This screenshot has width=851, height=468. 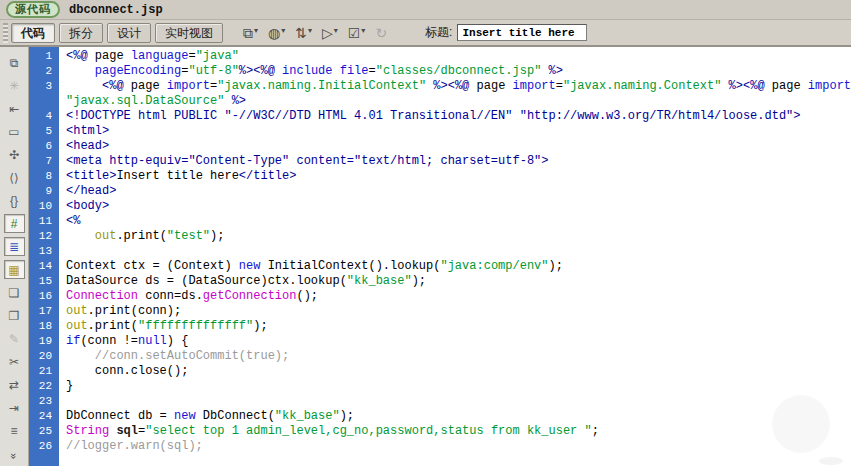 I want to click on code-token: DataSource ds = (DataSource)ctx.lookup(, so click(x=206, y=281).